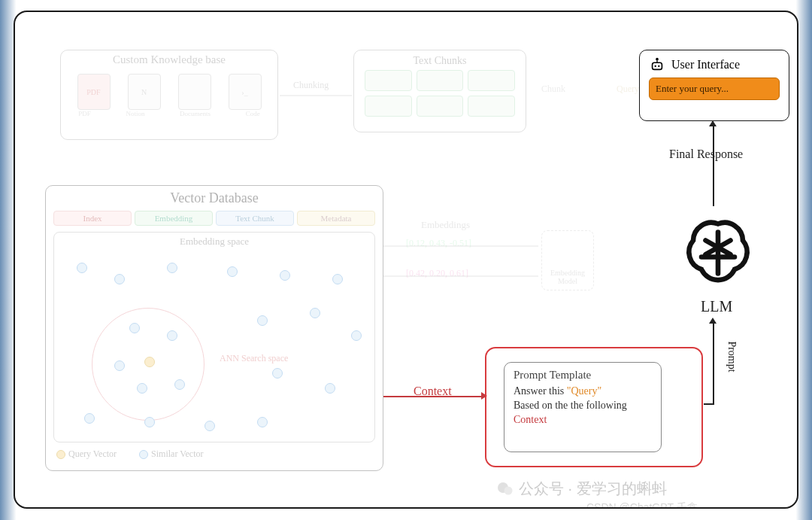 Image resolution: width=812 pixels, height=520 pixels. What do you see at coordinates (253, 114) in the screenshot?
I see `kb-label-code: Code` at bounding box center [253, 114].